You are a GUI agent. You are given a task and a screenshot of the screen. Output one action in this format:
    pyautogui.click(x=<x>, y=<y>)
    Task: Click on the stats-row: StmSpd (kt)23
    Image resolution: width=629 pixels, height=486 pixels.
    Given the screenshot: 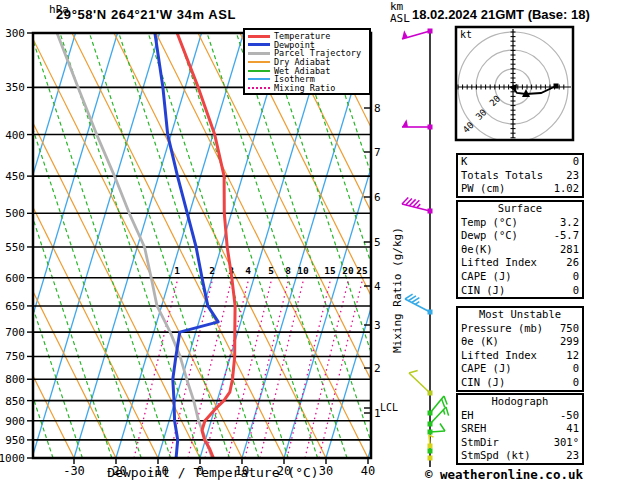 What is the action you would take?
    pyautogui.click(x=520, y=456)
    